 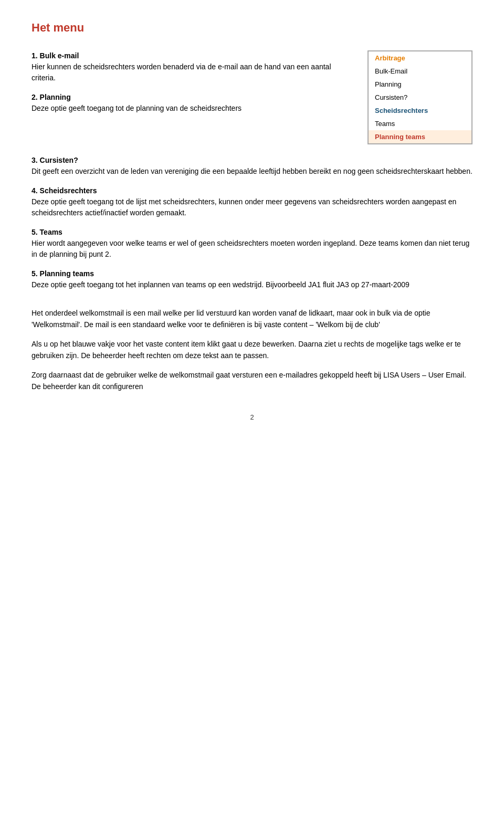 What do you see at coordinates (35, 97) in the screenshot?
I see `section-2-number: 2.` at bounding box center [35, 97].